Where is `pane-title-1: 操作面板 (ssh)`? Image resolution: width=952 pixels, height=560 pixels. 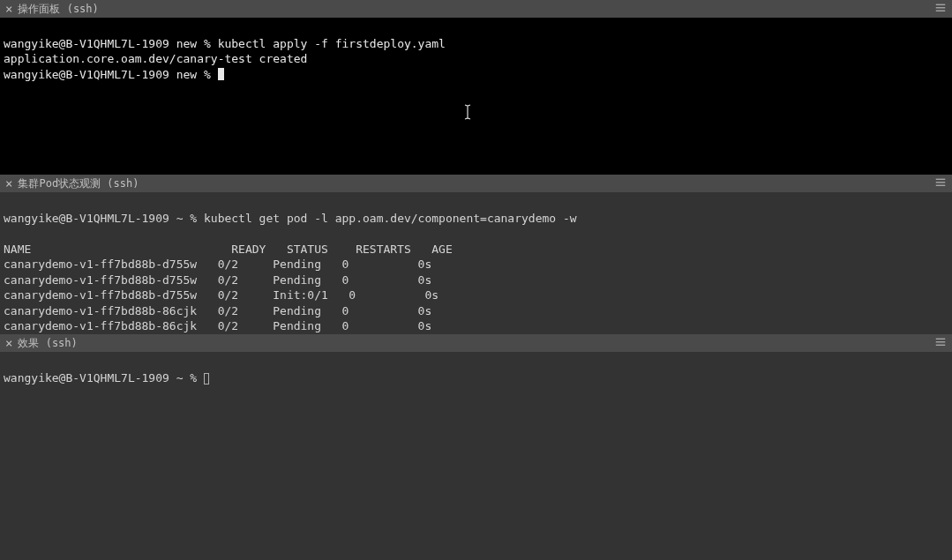
pane-title-1: 操作面板 (ssh) is located at coordinates (58, 9).